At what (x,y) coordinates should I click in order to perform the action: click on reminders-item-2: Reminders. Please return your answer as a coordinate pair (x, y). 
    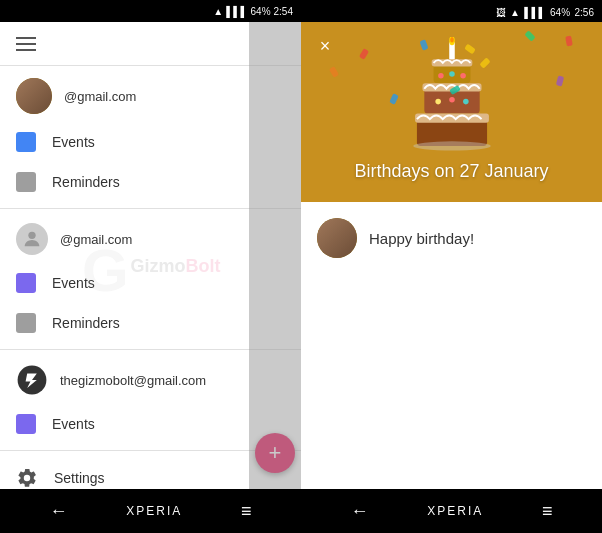
    Looking at the image, I should click on (150, 323).